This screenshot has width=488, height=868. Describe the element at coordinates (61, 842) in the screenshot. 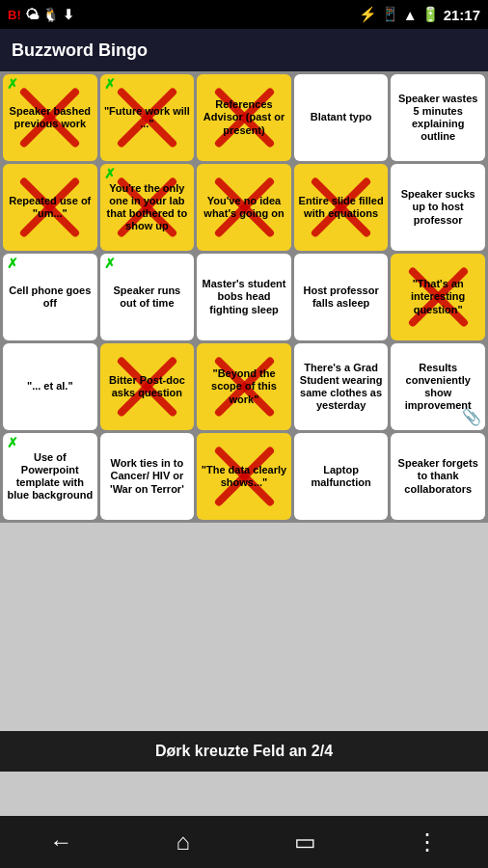

I see `back-button: ←` at that location.